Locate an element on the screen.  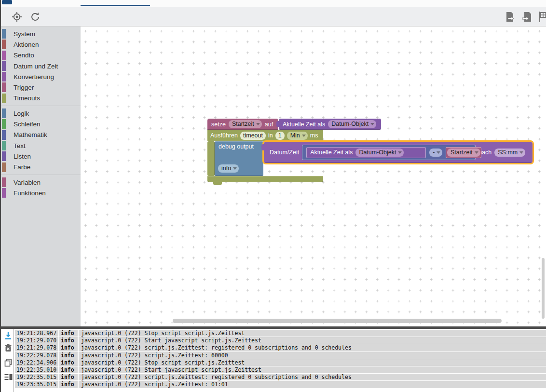
delay-field: 1 is located at coordinates (280, 136).